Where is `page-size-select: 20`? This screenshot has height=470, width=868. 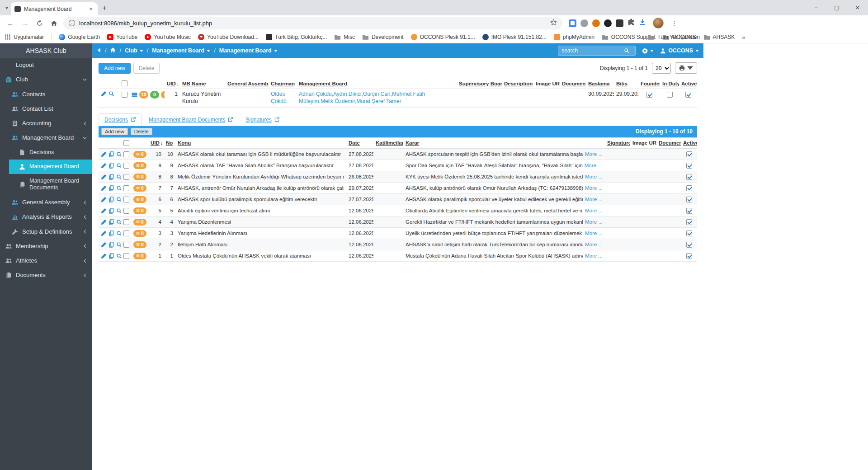
page-size-select: 20 is located at coordinates (661, 68).